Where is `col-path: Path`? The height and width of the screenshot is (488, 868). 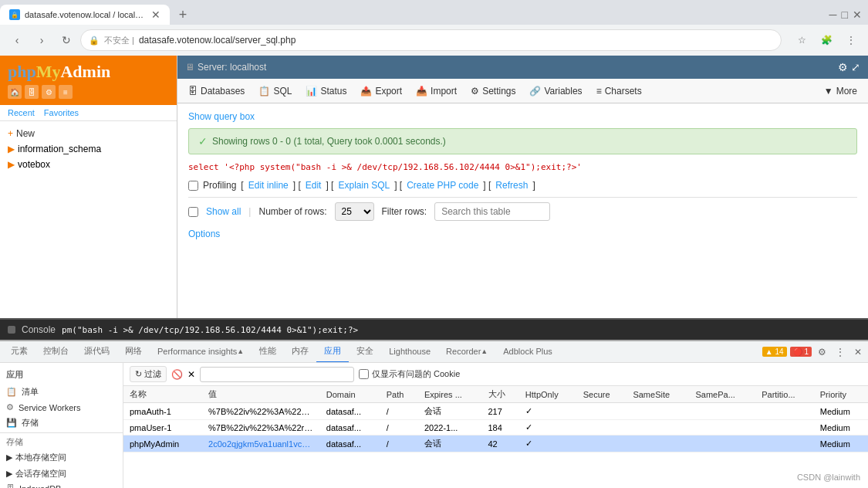
col-path: Path is located at coordinates (400, 395).